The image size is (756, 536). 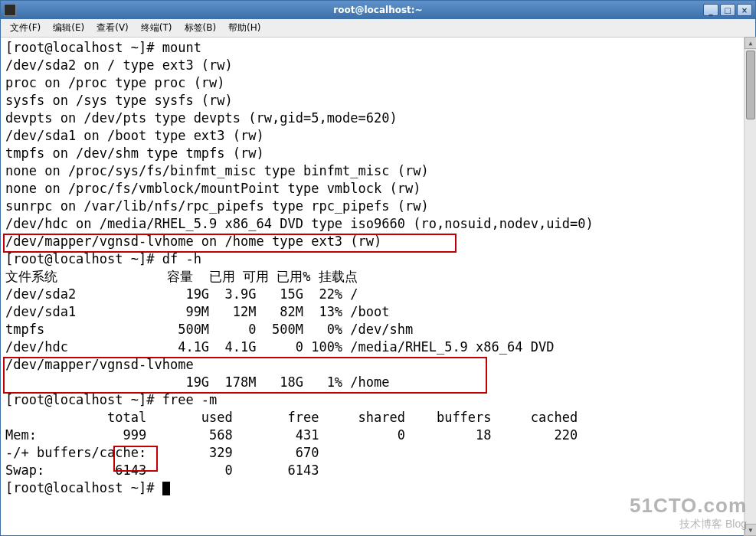 I want to click on terminal-icon, so click(x=10, y=10).